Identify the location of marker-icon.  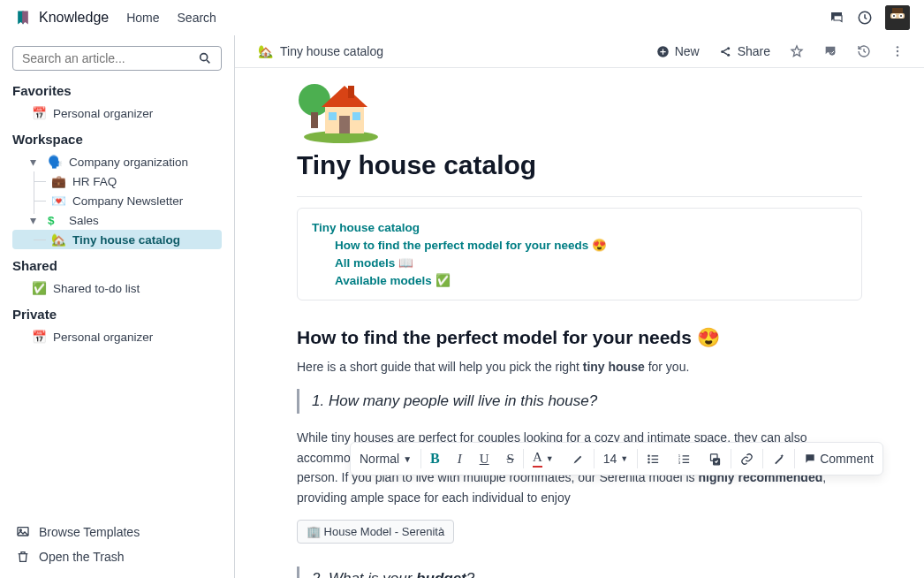
(578, 460).